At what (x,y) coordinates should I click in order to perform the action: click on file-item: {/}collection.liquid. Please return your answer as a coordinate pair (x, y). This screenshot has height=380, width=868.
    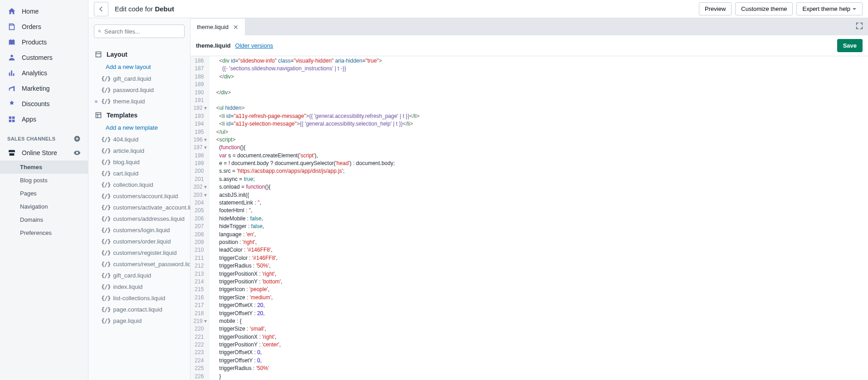
    Looking at the image, I should click on (139, 185).